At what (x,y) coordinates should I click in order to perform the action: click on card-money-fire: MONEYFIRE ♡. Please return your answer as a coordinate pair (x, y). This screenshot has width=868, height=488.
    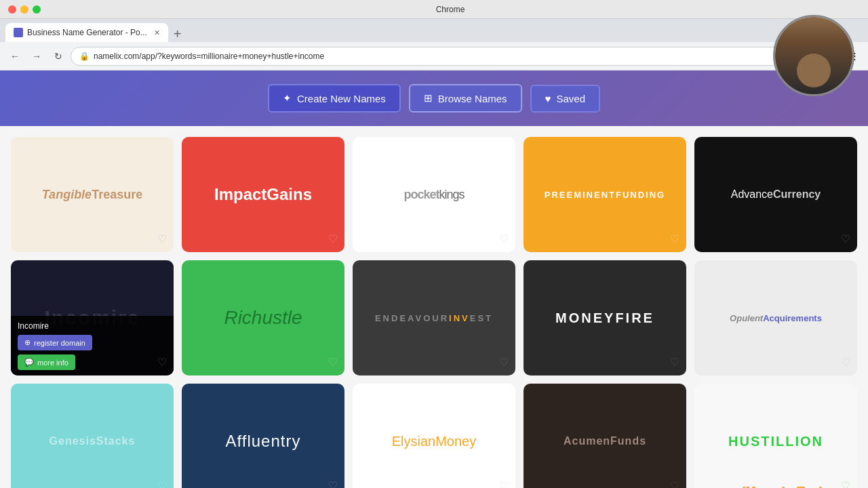
    Looking at the image, I should click on (605, 318).